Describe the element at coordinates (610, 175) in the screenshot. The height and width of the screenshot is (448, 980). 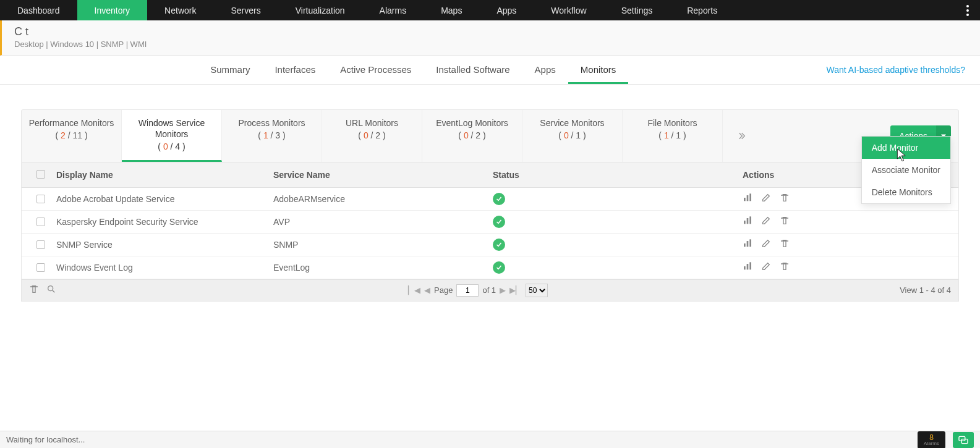
I see `col-header-status: Status` at that location.